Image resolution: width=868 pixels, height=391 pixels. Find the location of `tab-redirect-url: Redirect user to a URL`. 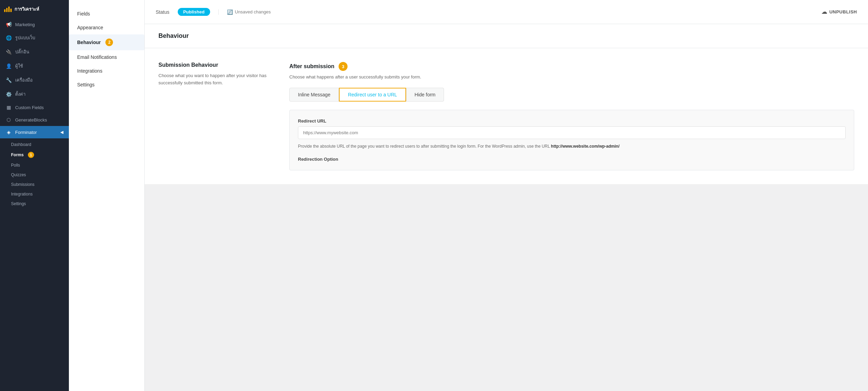

tab-redirect-url: Redirect user to a URL is located at coordinates (372, 95).